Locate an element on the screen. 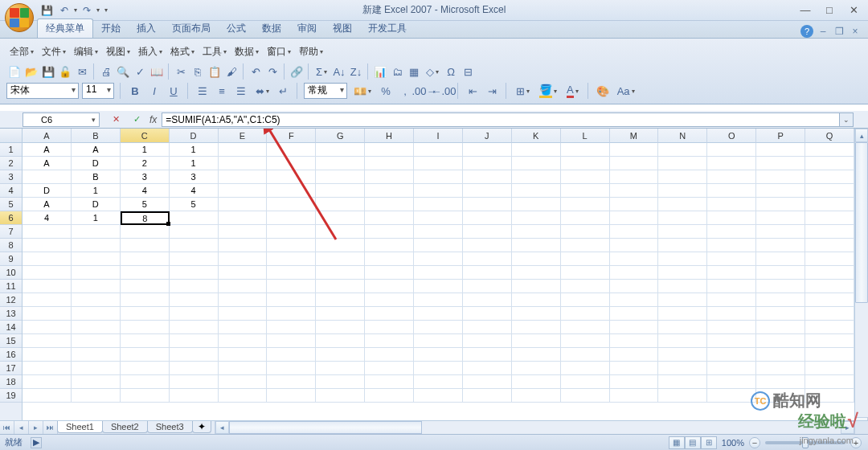 Image resolution: width=868 pixels, height=450 pixels. dec-indent-icon: ⇤ is located at coordinates (473, 91).